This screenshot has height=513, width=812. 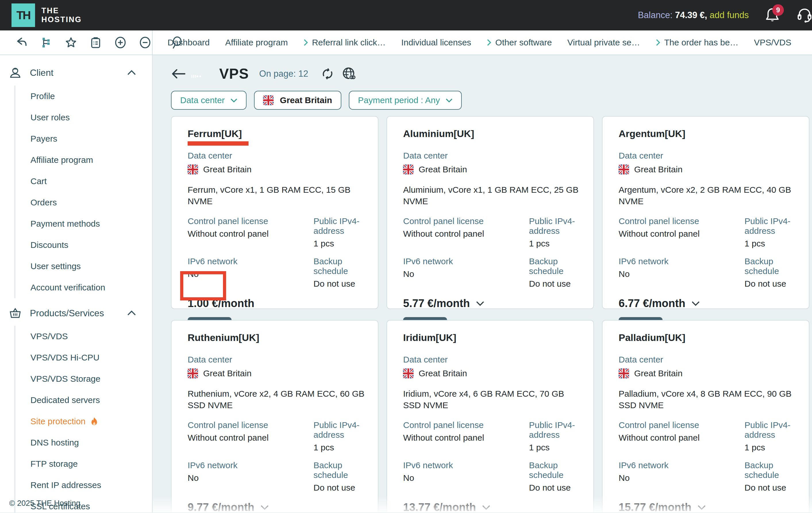 I want to click on tree-view-icon, so click(x=47, y=42).